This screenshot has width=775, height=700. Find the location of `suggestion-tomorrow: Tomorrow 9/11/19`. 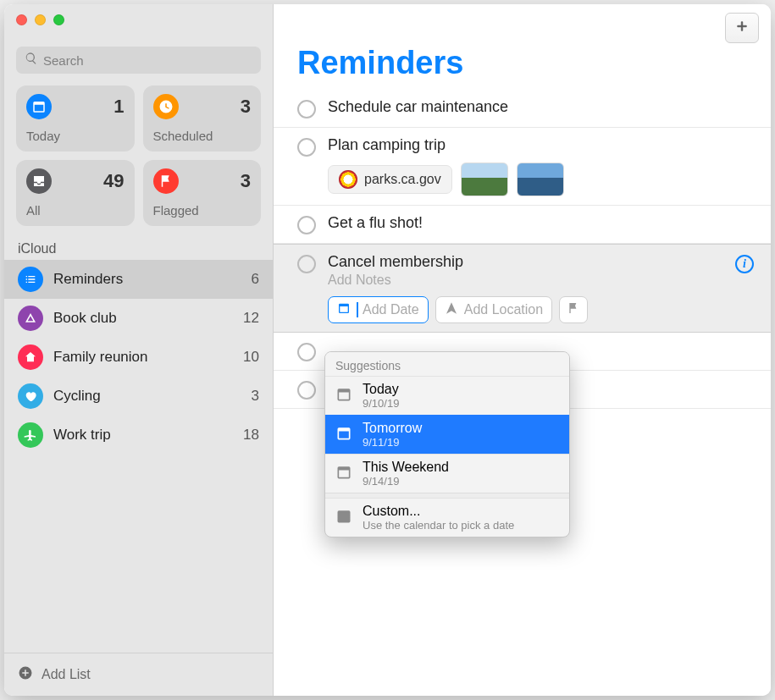

suggestion-tomorrow: Tomorrow 9/11/19 is located at coordinates (447, 434).